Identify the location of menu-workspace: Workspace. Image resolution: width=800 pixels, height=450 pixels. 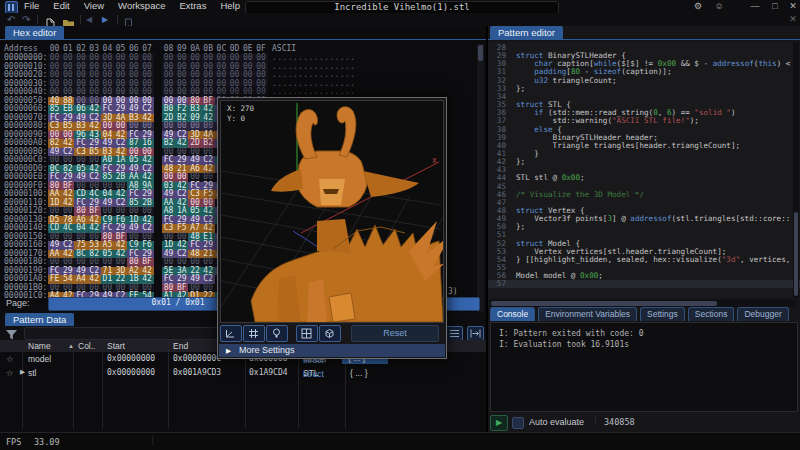
(142, 6).